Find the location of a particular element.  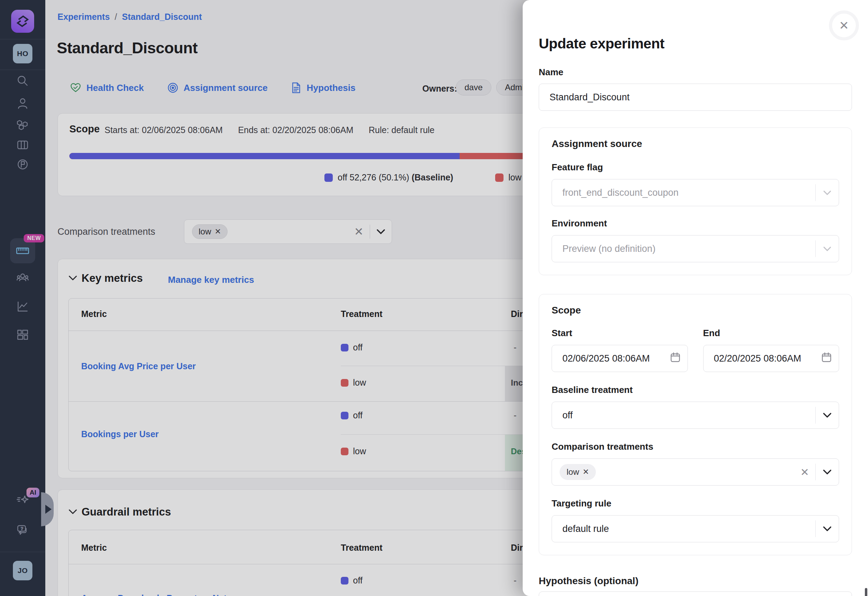

start-date-value: 02/06/2025 08:06AM is located at coordinates (616, 358).